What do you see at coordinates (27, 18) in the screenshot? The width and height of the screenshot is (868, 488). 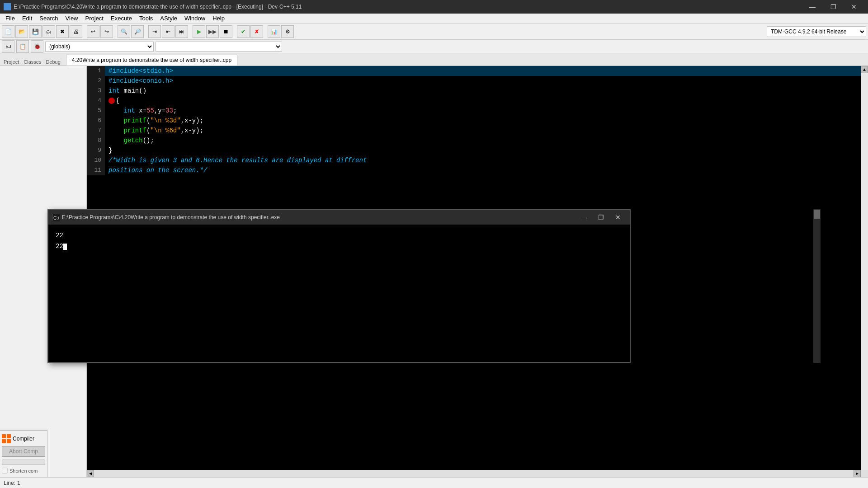 I see `menu-edit: Edit` at bounding box center [27, 18].